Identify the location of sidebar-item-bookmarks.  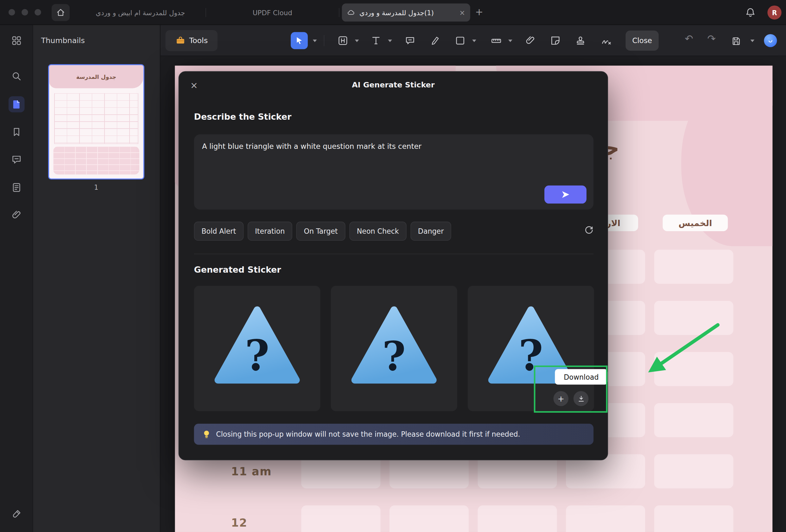
(17, 132).